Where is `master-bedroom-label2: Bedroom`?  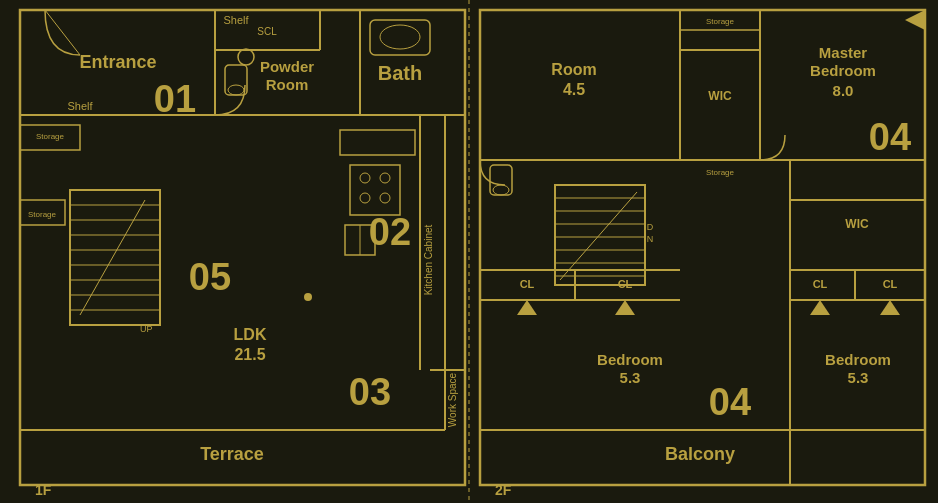 master-bedroom-label2: Bedroom is located at coordinates (843, 70).